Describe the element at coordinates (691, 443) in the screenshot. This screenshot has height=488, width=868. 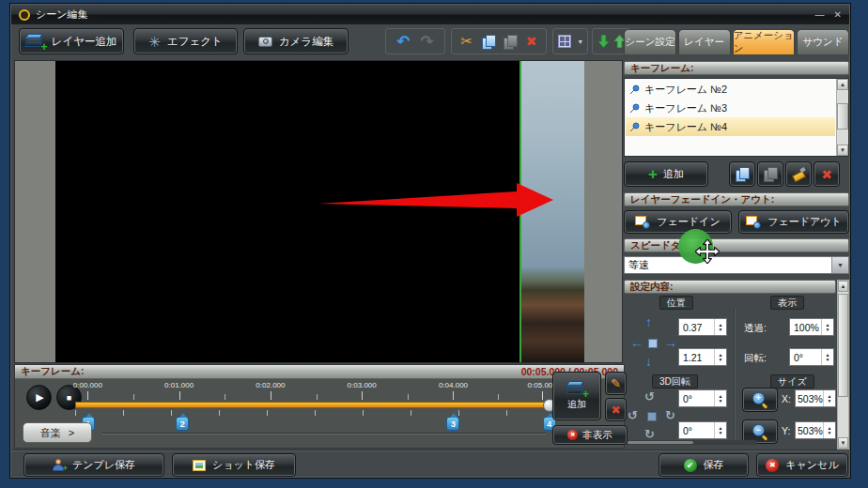
I see `settings-hscrollbar` at that location.